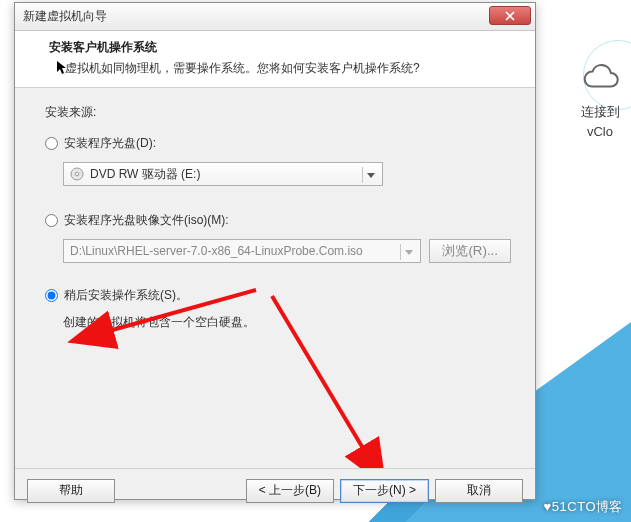 This screenshot has height=522, width=631. I want to click on help-button: 帮助, so click(71, 491).